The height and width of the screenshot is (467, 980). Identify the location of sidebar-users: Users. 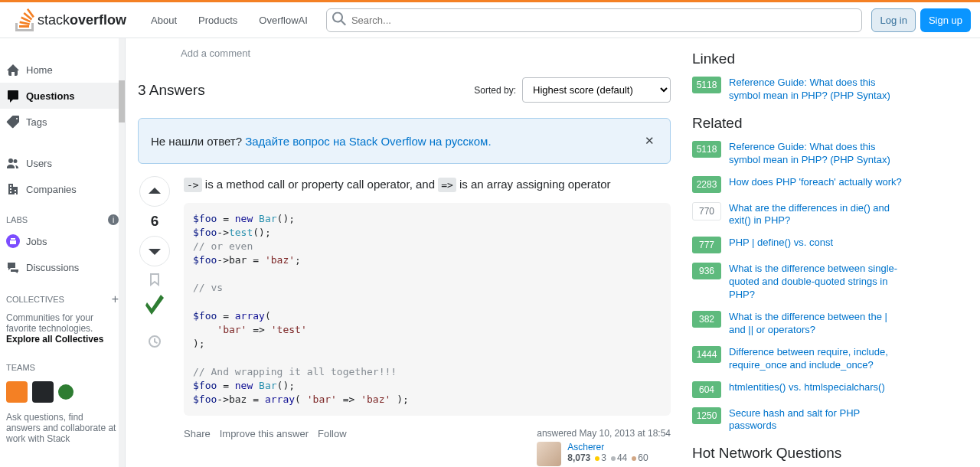
(63, 163).